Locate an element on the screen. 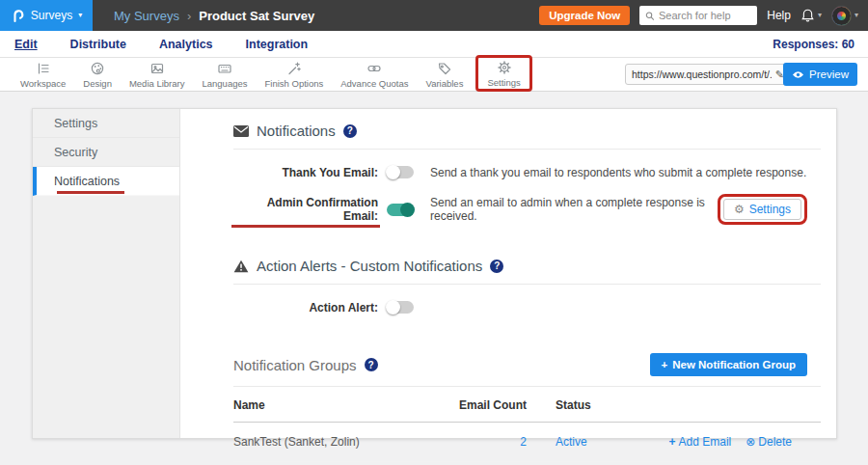 Image resolution: width=868 pixels, height=465 pixels. action-alert-row: Action Alert: is located at coordinates (527, 307).